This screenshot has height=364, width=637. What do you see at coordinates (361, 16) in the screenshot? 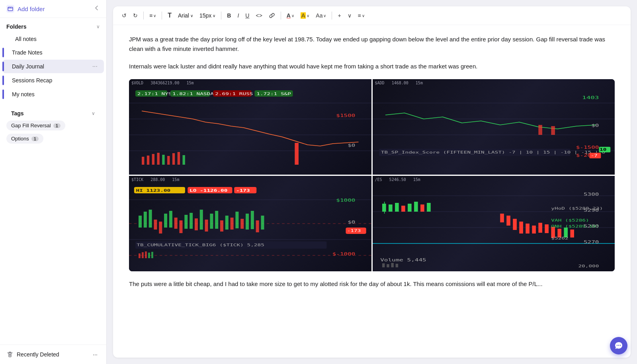
I see `list-button: ≡ ∨` at bounding box center [361, 16].